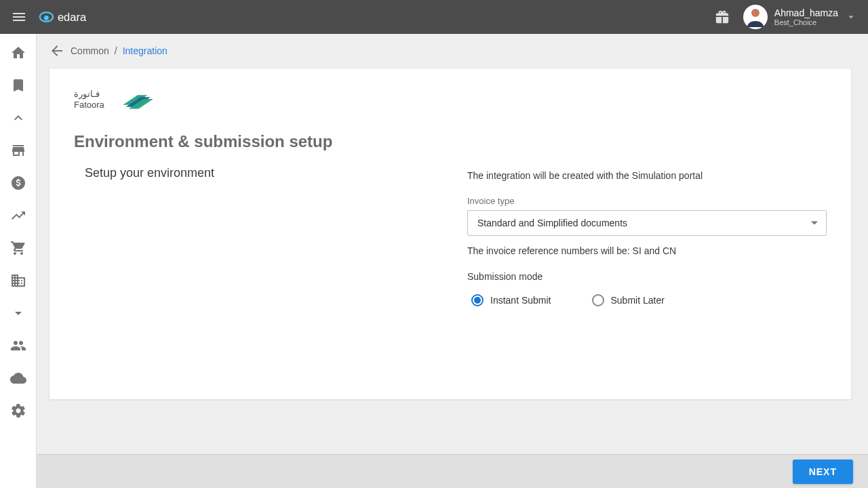 This screenshot has height=488, width=868. What do you see at coordinates (647, 176) in the screenshot?
I see `integration-info-text: The integration will be created with the…` at bounding box center [647, 176].